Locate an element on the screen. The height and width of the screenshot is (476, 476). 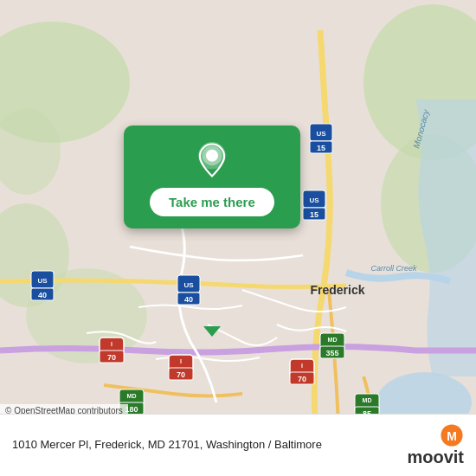
svg-text: Frederick is located at coordinates (338, 290).